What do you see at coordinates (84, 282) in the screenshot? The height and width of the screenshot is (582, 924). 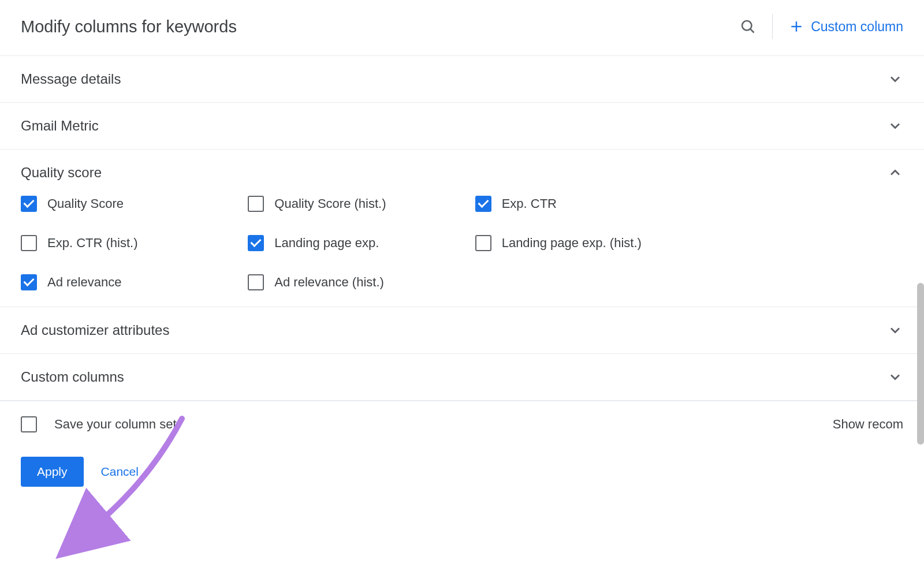 I see `checkbox-label: Ad relevance` at bounding box center [84, 282].